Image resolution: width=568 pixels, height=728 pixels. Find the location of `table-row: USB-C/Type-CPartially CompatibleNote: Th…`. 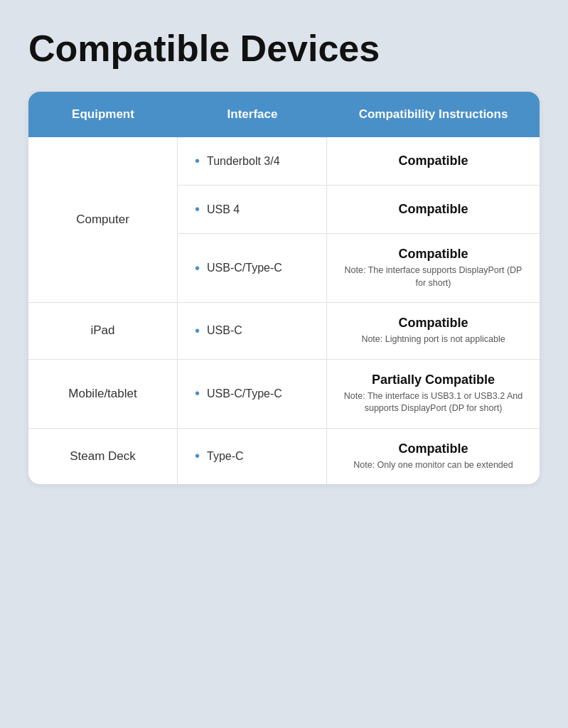

table-row: USB-C/Type-CPartially CompatibleNote: Th… is located at coordinates (358, 394).